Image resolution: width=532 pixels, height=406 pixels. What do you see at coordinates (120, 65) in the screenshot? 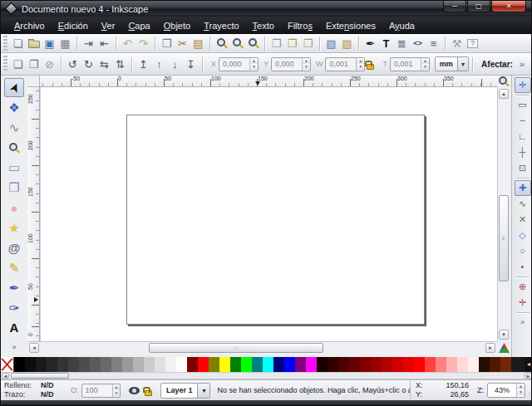
I see `flip-vertical-button: ⇅` at bounding box center [120, 65].